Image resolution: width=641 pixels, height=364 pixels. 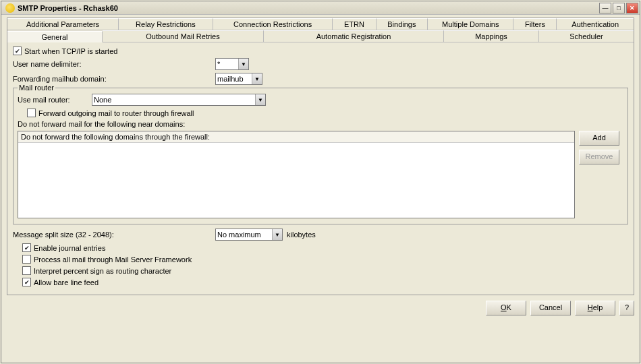 I want to click on tab-mappings: Mappings, so click(x=491, y=36).